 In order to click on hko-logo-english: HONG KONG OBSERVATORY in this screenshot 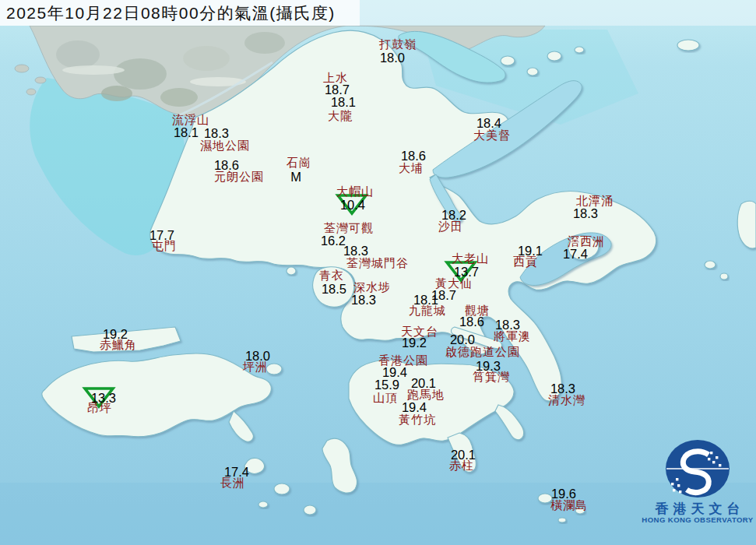, I will do `click(698, 520)`.